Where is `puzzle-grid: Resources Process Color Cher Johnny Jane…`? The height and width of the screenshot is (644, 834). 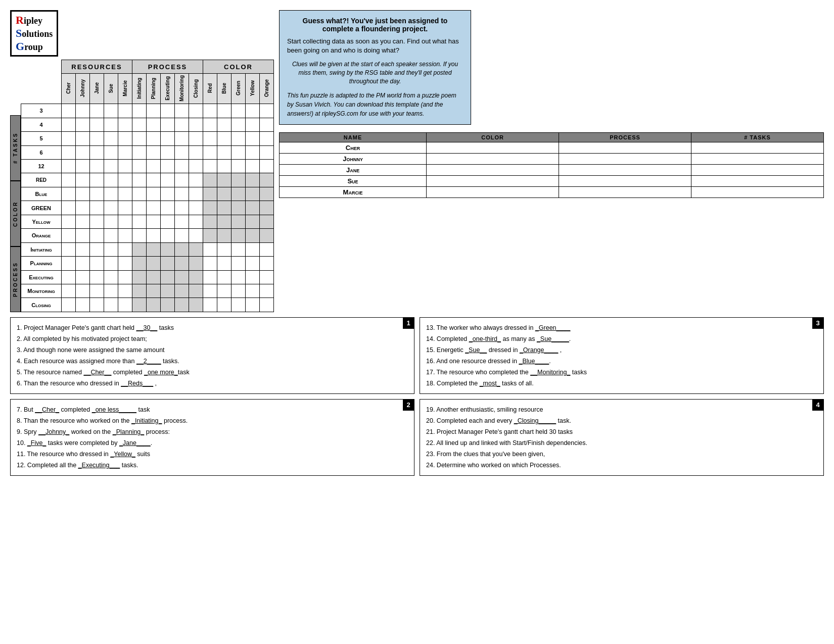
puzzle-grid: Resources Process Color Cher Johnny Jane… is located at coordinates (148, 186).